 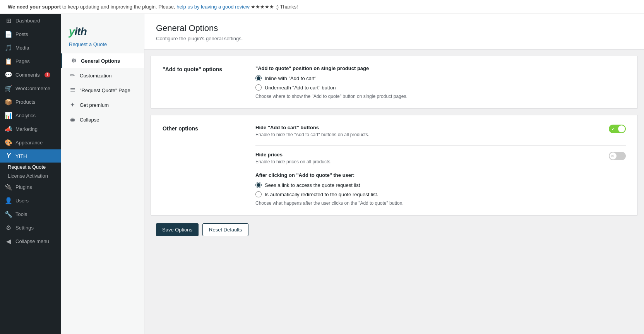 What do you see at coordinates (440, 175) in the screenshot?
I see `after-click-title: After clicking on "Add to quote" the use…` at bounding box center [440, 175].